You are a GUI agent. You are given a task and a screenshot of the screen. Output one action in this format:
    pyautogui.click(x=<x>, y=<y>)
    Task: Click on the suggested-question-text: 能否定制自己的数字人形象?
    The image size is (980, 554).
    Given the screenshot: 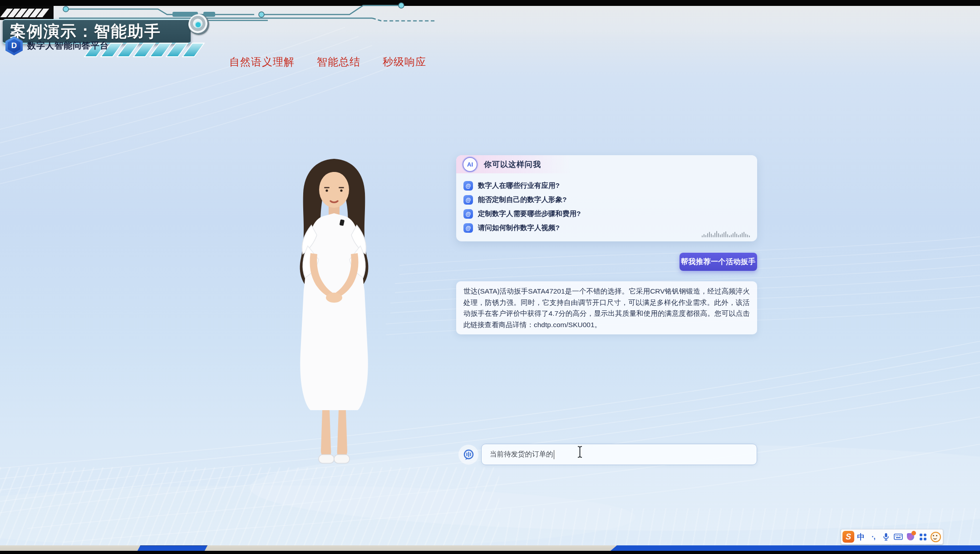 What is the action you would take?
    pyautogui.click(x=522, y=200)
    